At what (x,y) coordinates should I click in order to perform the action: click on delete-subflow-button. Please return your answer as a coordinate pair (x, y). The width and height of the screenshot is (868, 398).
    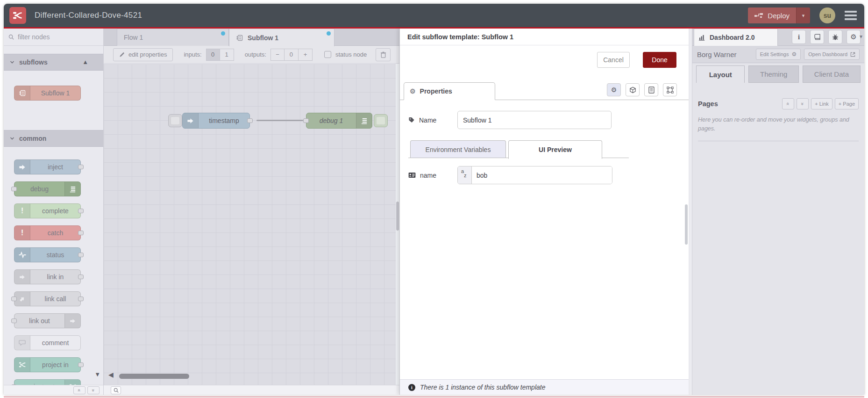
    Looking at the image, I should click on (383, 55).